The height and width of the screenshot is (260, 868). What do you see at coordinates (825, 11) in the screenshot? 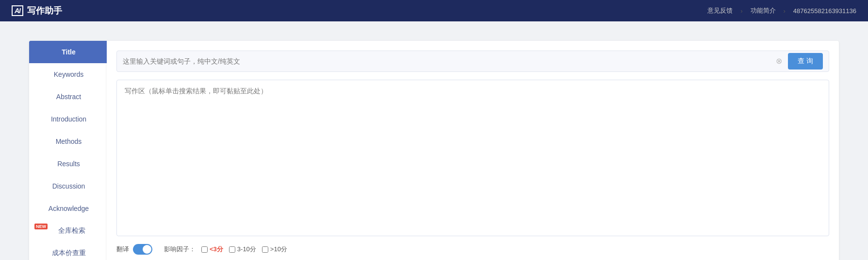
I see `user-id: 48762558216393113‌6` at bounding box center [825, 11].